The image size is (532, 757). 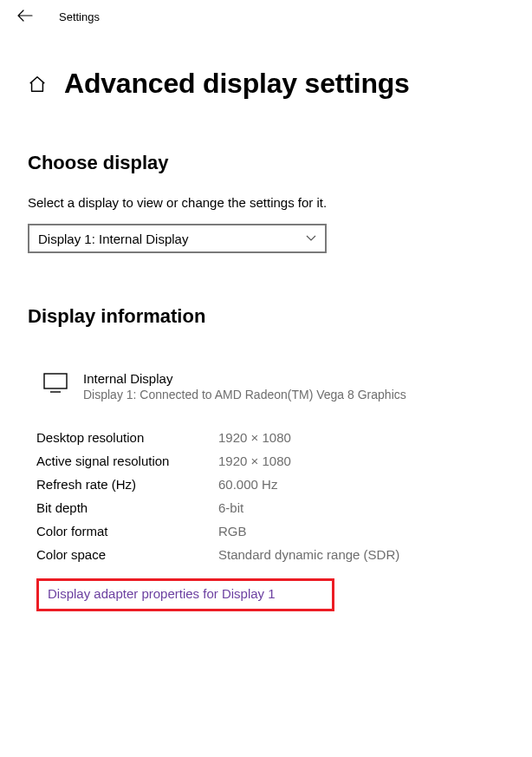 I want to click on page-title: Advanced display settings, so click(x=237, y=83).